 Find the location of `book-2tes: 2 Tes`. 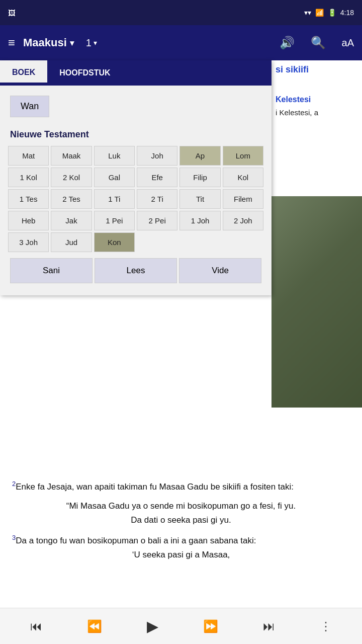

book-2tes: 2 Tes is located at coordinates (71, 199).